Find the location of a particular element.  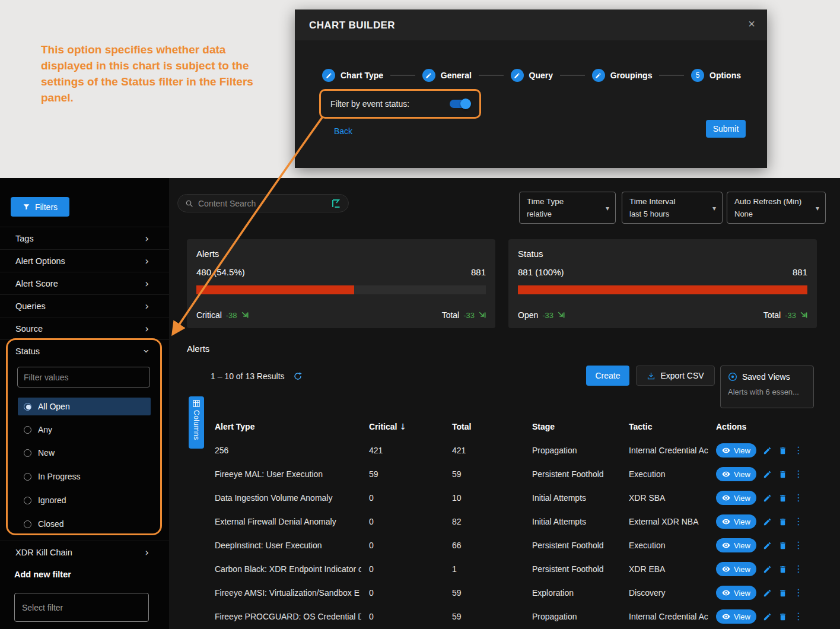

cell-critical: 0 is located at coordinates (403, 569).